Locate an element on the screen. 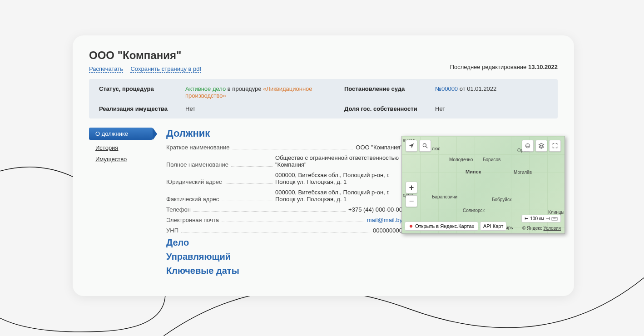 The height and width of the screenshot is (336, 644). section-key-dates-title: Ключевые даты is located at coordinates (362, 271).